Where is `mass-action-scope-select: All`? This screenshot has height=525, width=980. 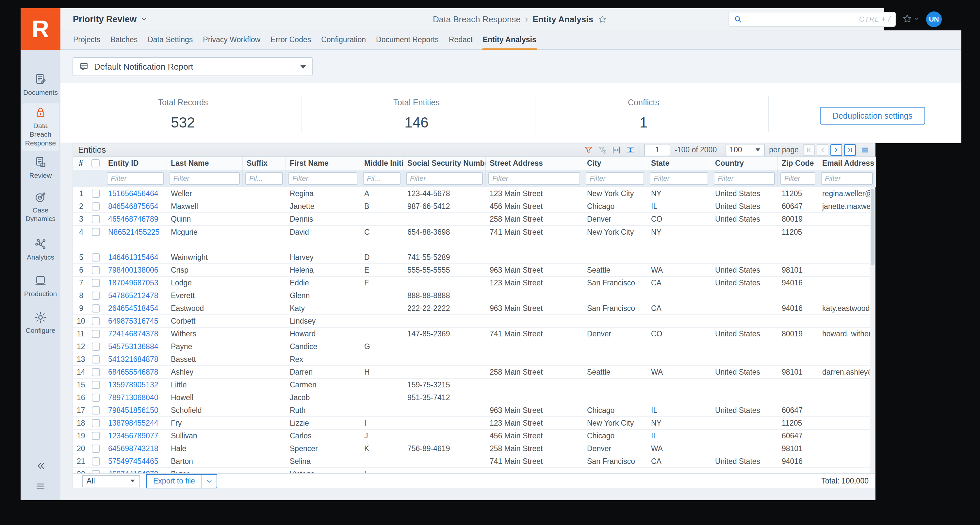
mass-action-scope-select: All is located at coordinates (111, 481).